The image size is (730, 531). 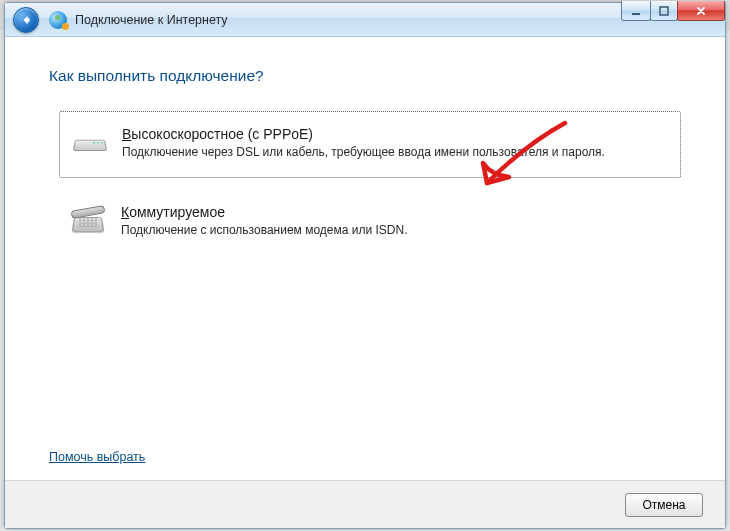 I want to click on close-button, so click(x=701, y=11).